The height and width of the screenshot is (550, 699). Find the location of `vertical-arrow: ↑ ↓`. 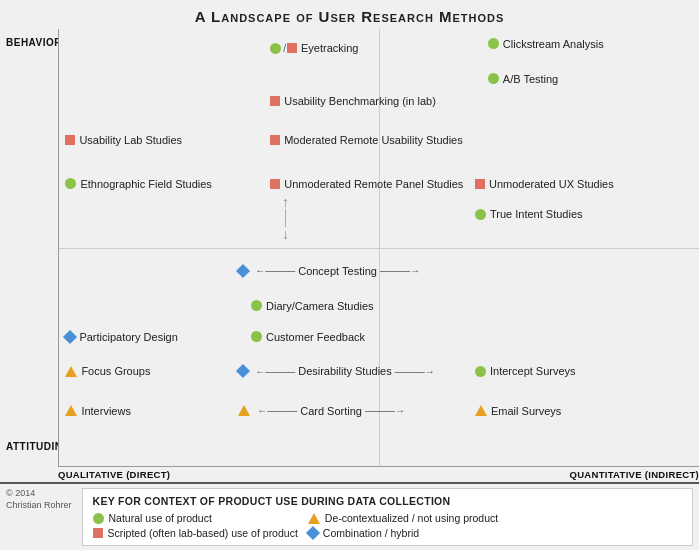

vertical-arrow: ↑ ↓ is located at coordinates (286, 218).